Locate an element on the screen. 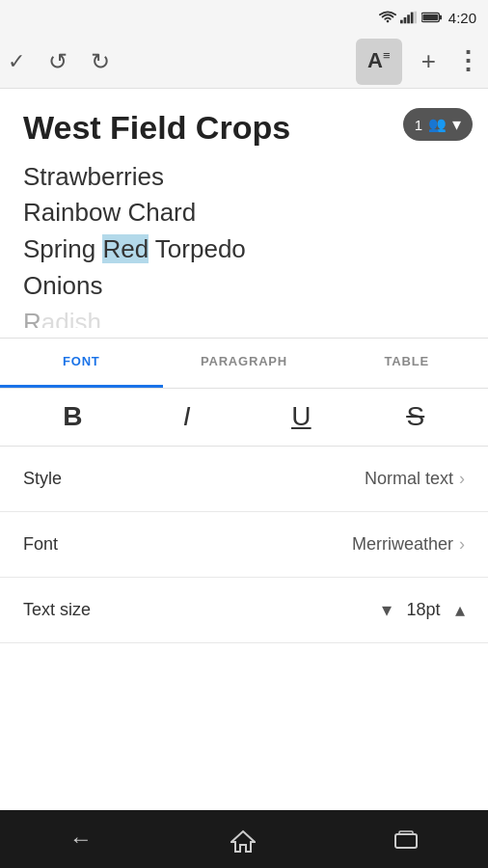 This screenshot has width=488, height=868. content-post: Torpedo is located at coordinates (197, 249).